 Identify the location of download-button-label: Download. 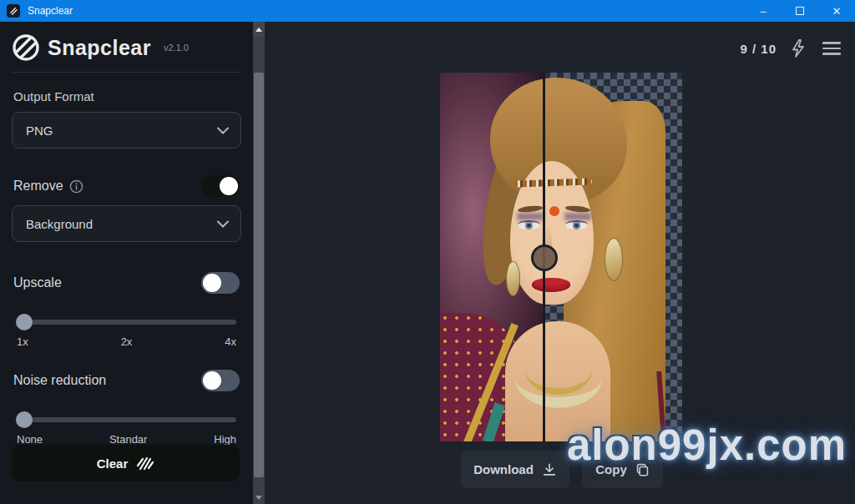
(503, 469).